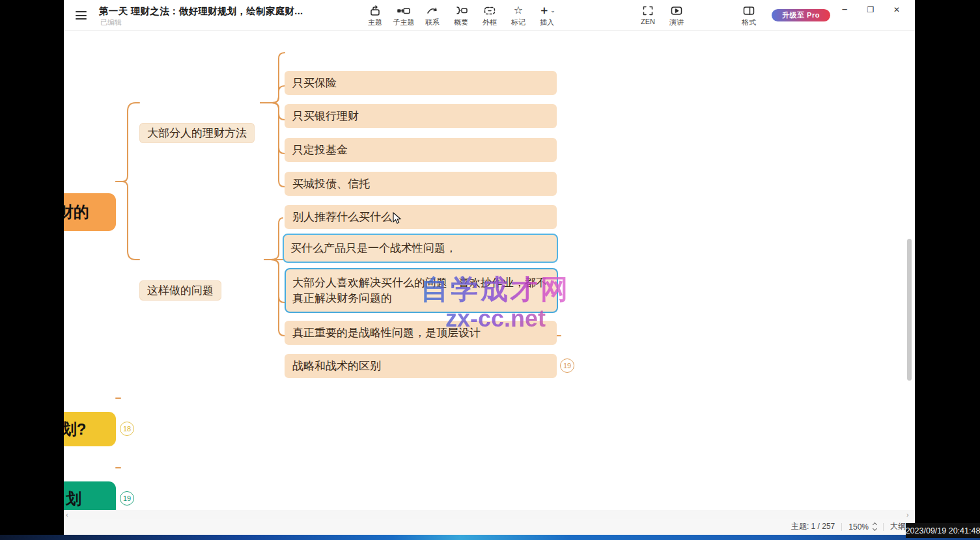 The image size is (980, 540). Describe the element at coordinates (490, 16) in the screenshot. I see `titlebar: 第一天 理财之法：做好理财规划，绘制家庭财... 已编辑 主题 子主题` at that location.